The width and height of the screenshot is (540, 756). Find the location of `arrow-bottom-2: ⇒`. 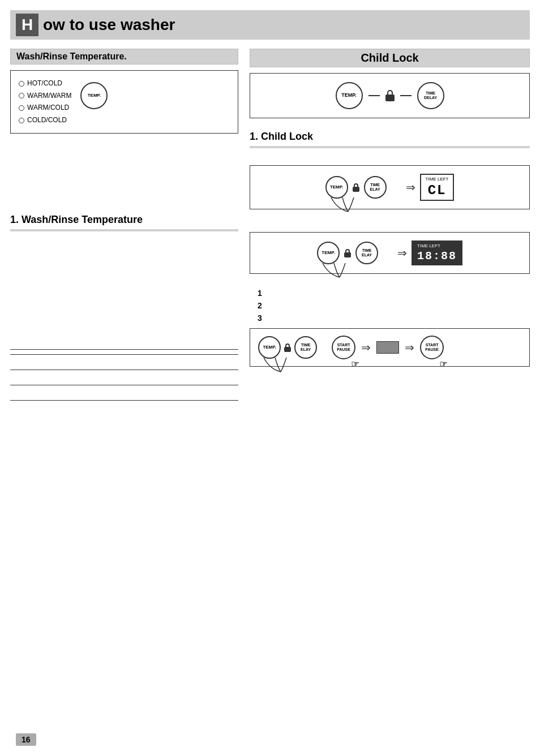

arrow-bottom-2: ⇒ is located at coordinates (410, 347).